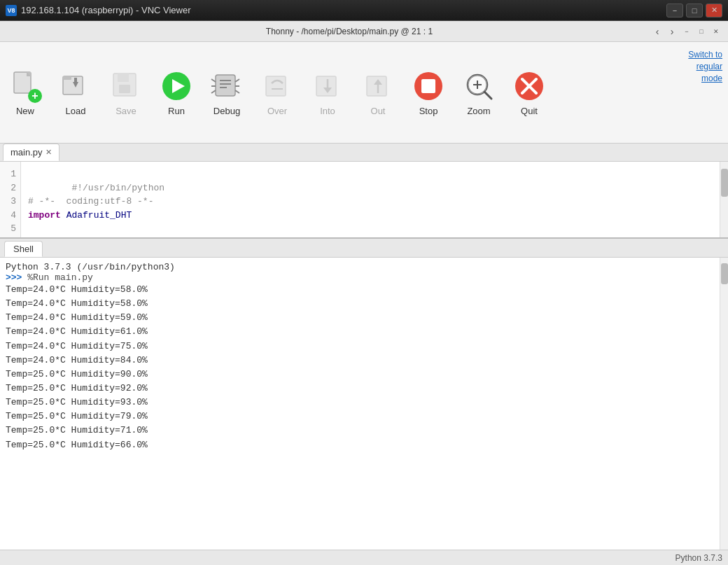 Image resolution: width=728 pixels, height=565 pixels. I want to click on stop-label: Stop, so click(428, 111).